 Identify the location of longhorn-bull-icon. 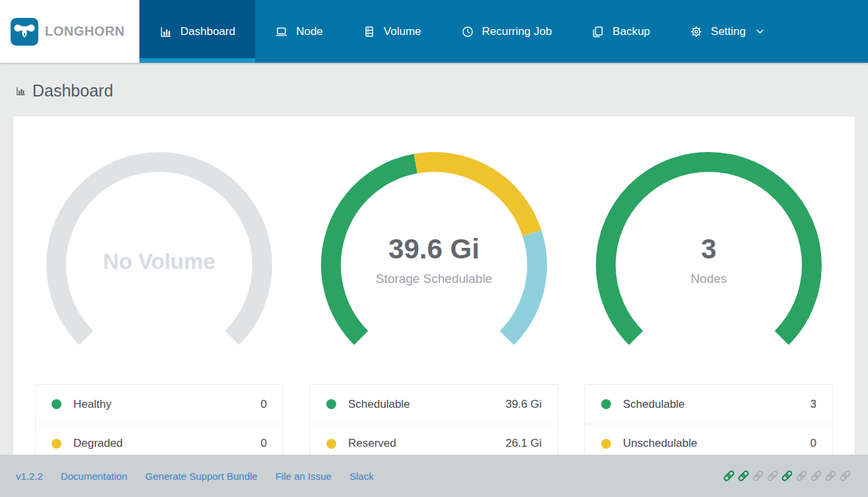
(24, 32).